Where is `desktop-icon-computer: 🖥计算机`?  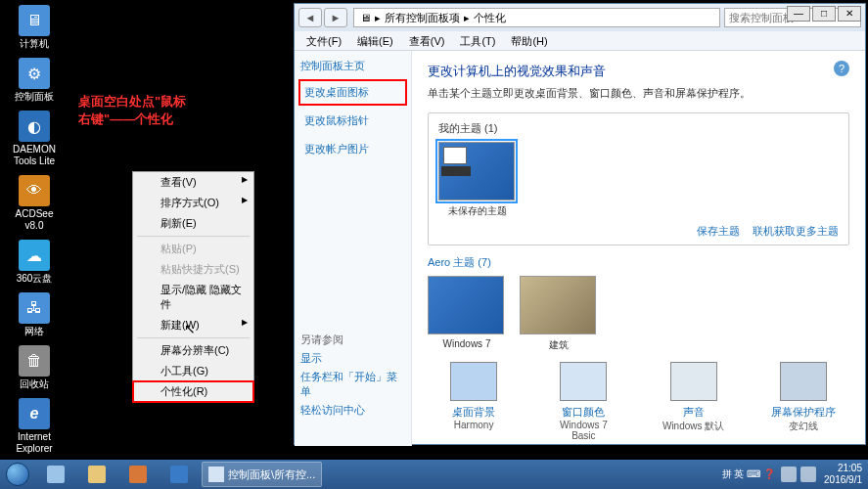
desktop-icon-computer: 🖥计算机 is located at coordinates (34, 27).